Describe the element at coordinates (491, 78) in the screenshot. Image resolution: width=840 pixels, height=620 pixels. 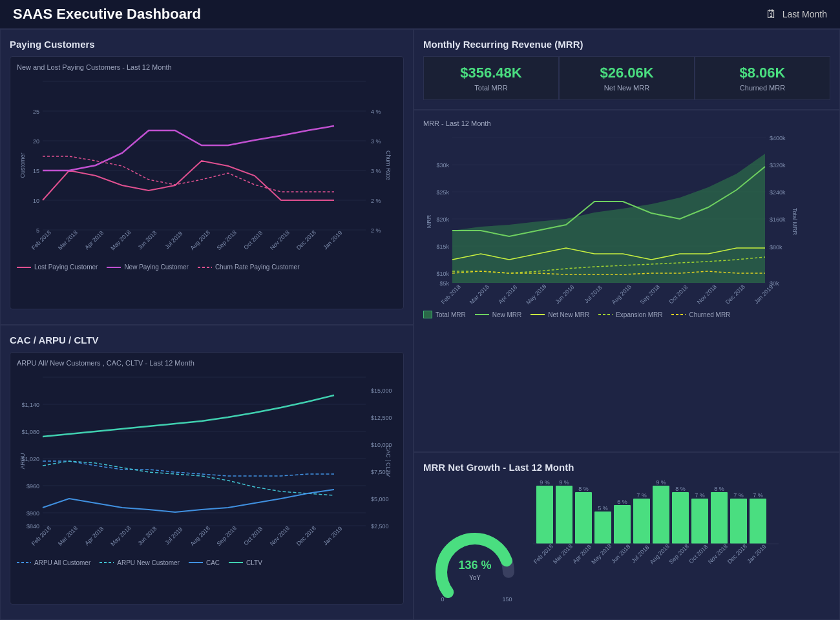
I see `total-mrr-card: $356.48K Total MRR` at that location.